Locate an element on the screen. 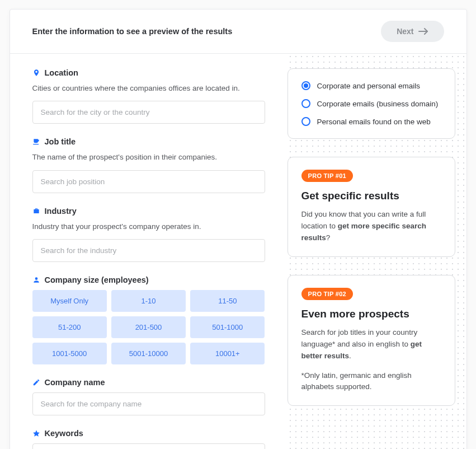 The height and width of the screenshot is (449, 476). field-desc-job-title: The name of the prospect's position in t… is located at coordinates (149, 157).